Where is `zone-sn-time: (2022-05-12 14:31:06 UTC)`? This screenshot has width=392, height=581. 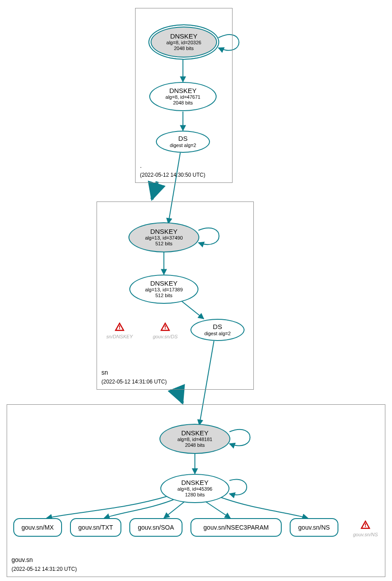 zone-sn-time: (2022-05-12 14:31:06 UTC) is located at coordinates (134, 382).